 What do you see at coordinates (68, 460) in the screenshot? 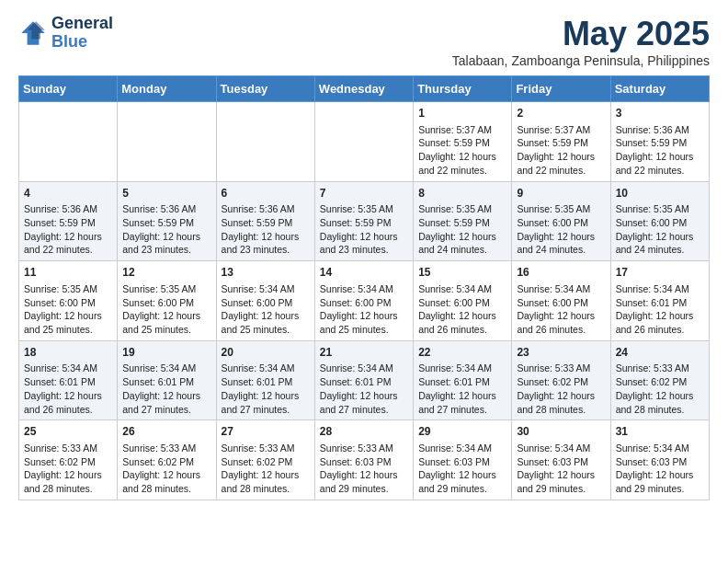
I see `calendar-cell: 25Sunrise: 5:33 AMSunset: 6:02 PMDayligh…` at bounding box center [68, 460].